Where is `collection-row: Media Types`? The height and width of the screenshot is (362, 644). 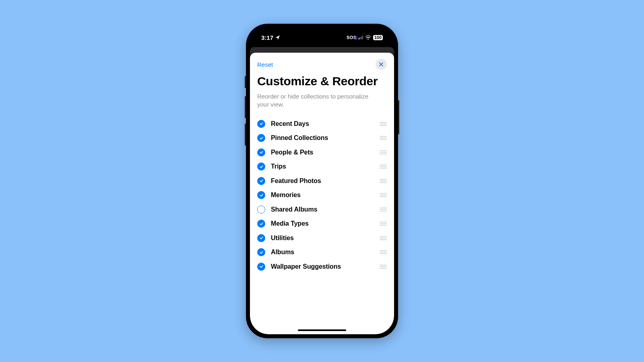 collection-row: Media Types is located at coordinates (322, 224).